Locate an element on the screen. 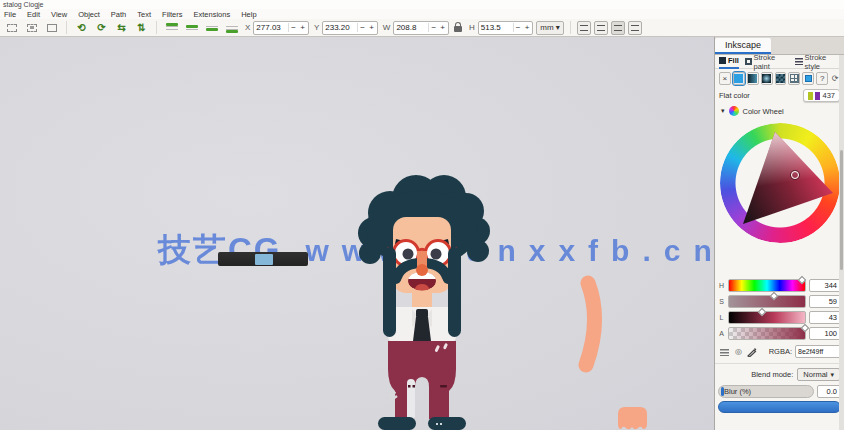 The height and width of the screenshot is (430, 844). x-spinner: − + is located at coordinates (297, 28).